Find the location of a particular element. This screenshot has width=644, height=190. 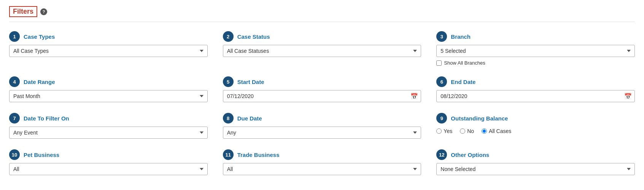

filter-label-row-5: 5 Start Date is located at coordinates (322, 82).